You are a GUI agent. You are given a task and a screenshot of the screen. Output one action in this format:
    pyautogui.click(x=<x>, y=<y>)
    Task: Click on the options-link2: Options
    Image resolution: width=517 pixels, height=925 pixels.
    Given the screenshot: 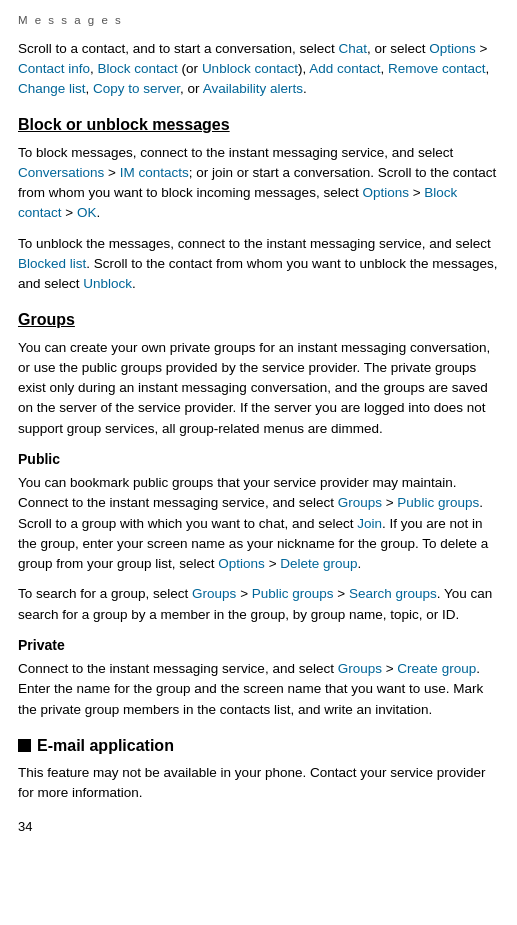 What is the action you would take?
    pyautogui.click(x=242, y=564)
    